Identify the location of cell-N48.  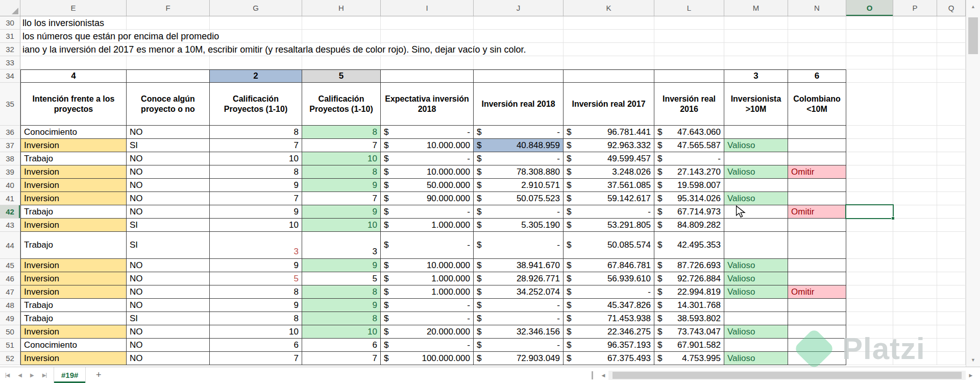
(817, 305).